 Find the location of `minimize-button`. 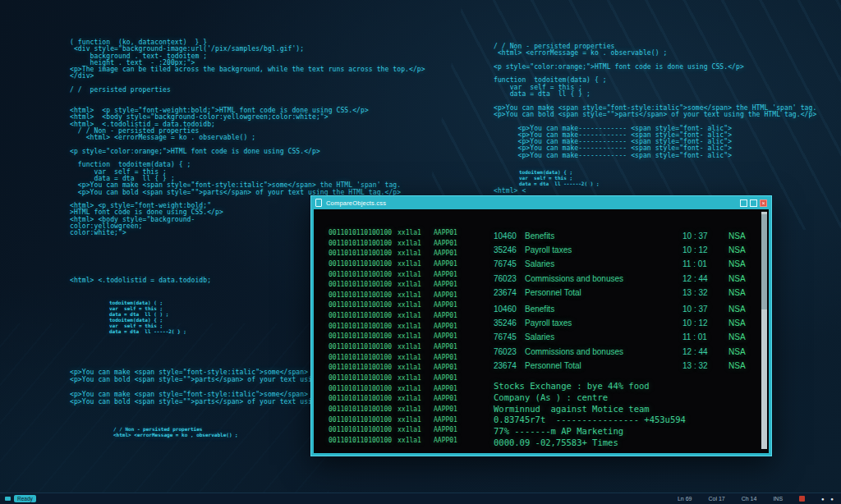

minimize-button is located at coordinates (744, 204).